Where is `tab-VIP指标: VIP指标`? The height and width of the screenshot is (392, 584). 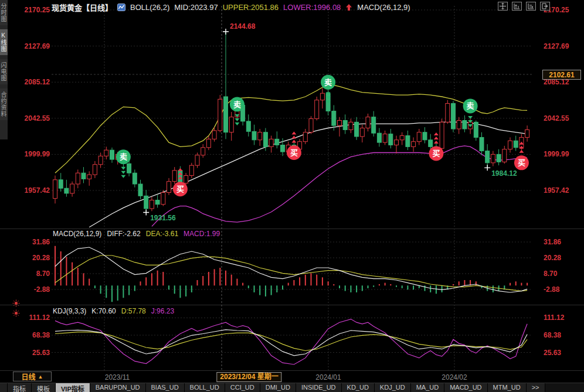
tab-VIP指标: VIP指标 is located at coordinates (73, 388).